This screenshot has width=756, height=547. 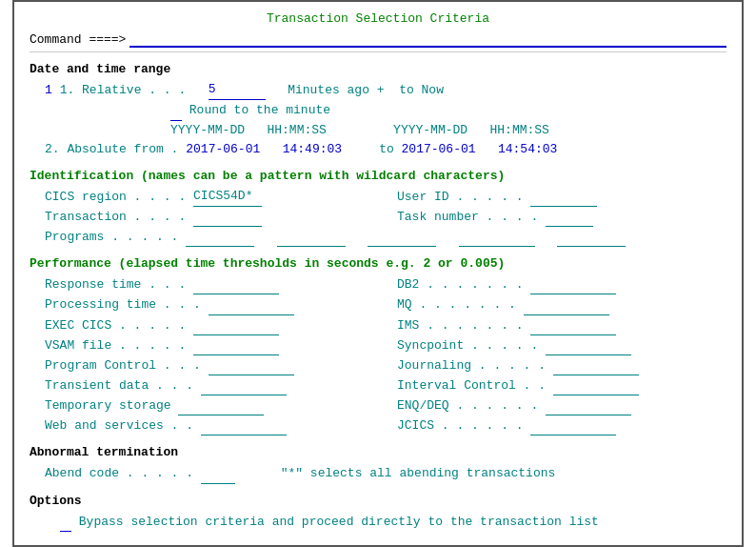 I want to click on from-time: 14:49:03, so click(x=328, y=149).